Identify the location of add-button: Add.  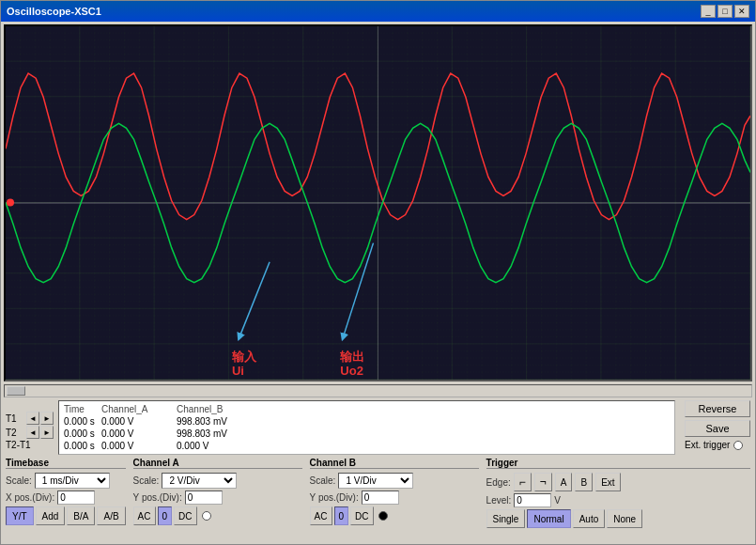
(51, 516).